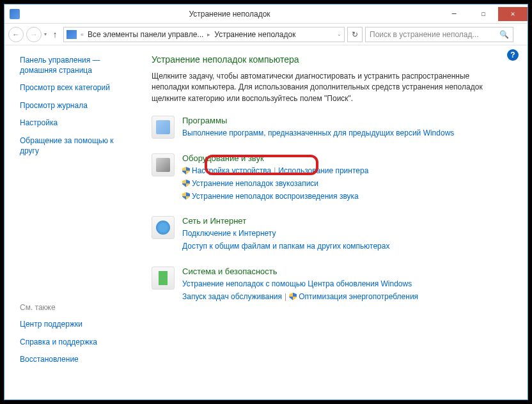 Image resolution: width=532 pixels, height=404 pixels. Describe the element at coordinates (358, 297) in the screenshot. I see `link-power-optimization: Оптимизация энергопотребления` at that location.